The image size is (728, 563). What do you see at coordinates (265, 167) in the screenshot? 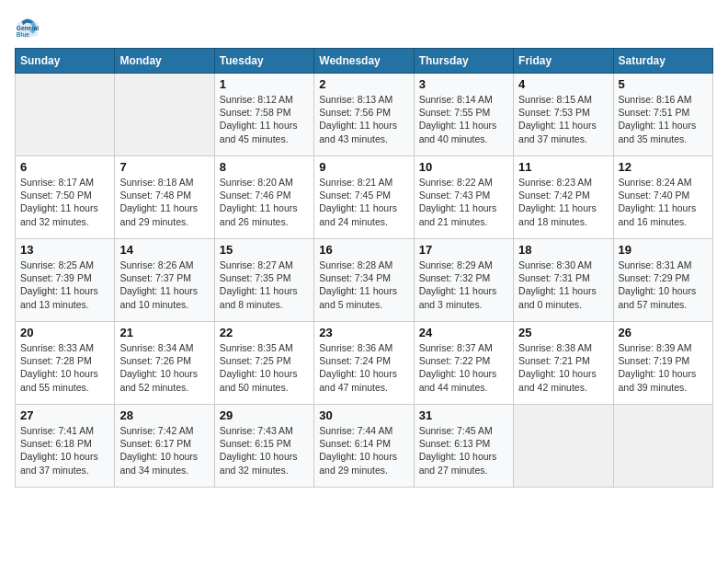
I see `day-number: 8` at bounding box center [265, 167].